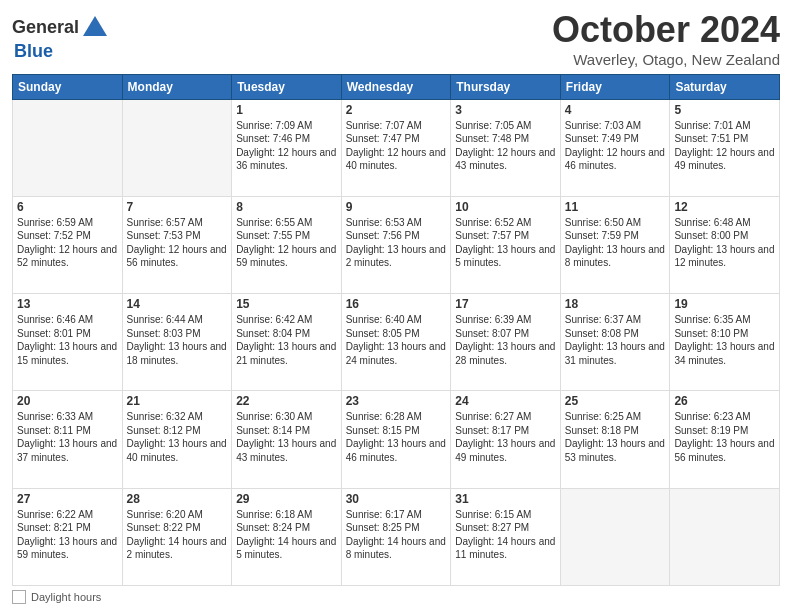  What do you see at coordinates (396, 160) in the screenshot?
I see `cell-info-line: Daylight: 12 hours and 40 minutes.` at bounding box center [396, 160].